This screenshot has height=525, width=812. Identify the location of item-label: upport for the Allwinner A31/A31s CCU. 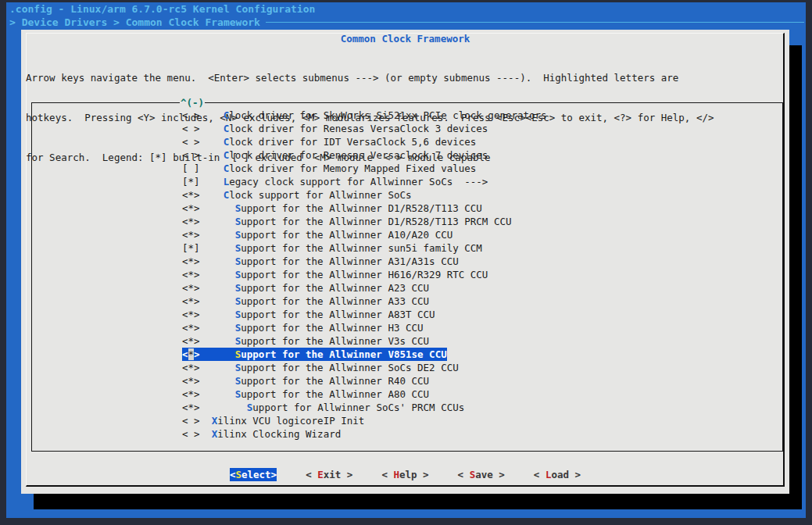
(349, 261).